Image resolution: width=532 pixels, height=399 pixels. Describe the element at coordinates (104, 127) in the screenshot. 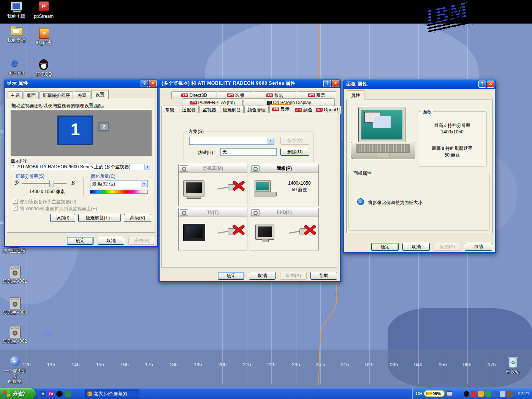

I see `monitor-2: 2` at that location.